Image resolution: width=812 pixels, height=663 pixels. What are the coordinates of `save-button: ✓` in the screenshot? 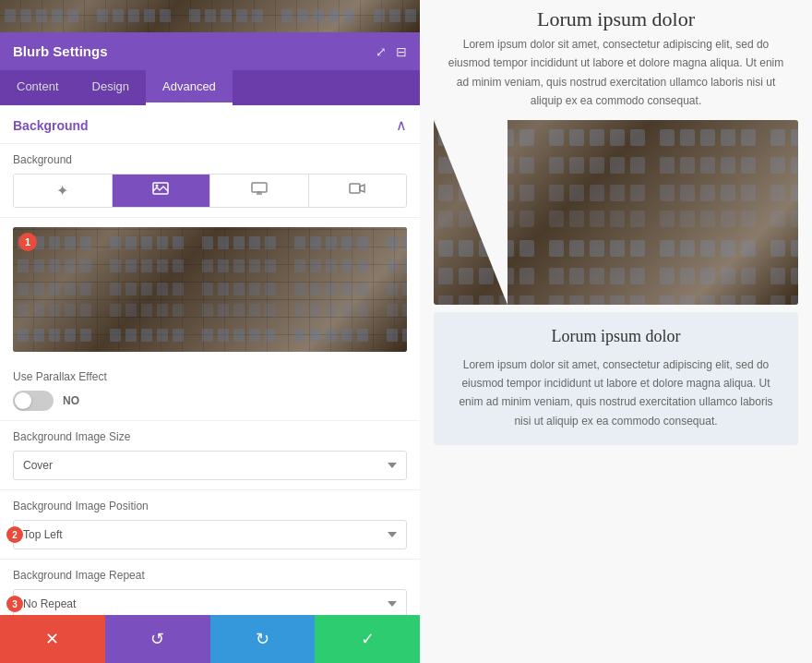 It's located at (367, 639).